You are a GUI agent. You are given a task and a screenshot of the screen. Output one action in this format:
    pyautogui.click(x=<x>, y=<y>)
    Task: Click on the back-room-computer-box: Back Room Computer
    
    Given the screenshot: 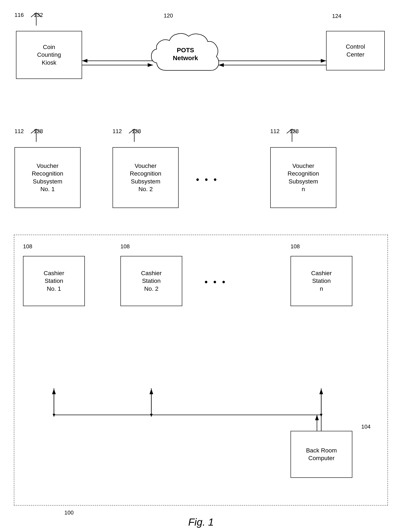 What is the action you would take?
    pyautogui.click(x=322, y=455)
    